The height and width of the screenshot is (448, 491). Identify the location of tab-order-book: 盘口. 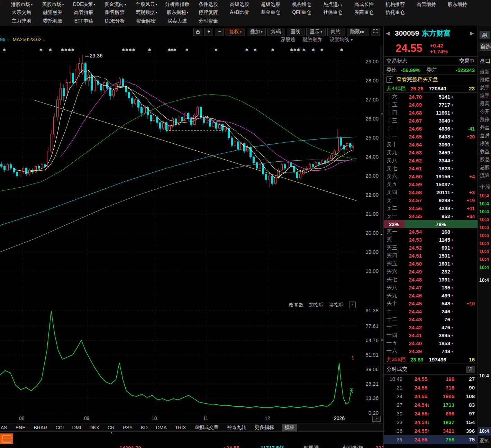
(485, 61).